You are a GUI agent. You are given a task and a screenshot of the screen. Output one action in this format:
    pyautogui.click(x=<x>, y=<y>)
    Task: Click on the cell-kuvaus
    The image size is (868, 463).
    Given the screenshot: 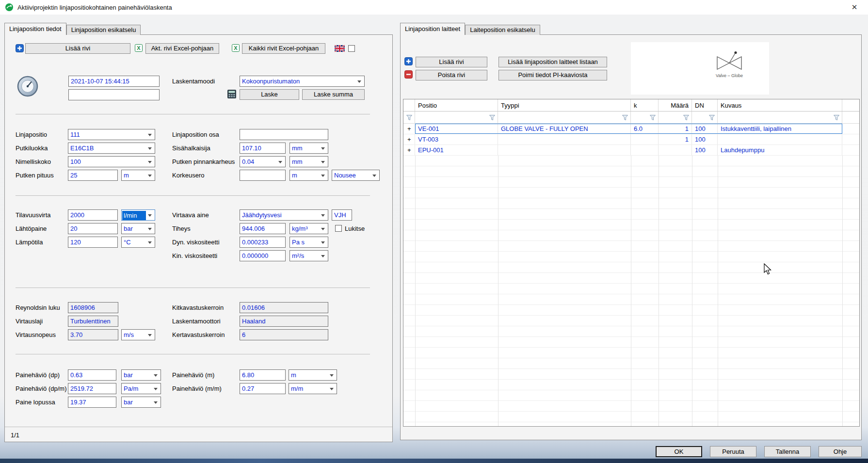 What is the action you would take?
    pyautogui.click(x=780, y=140)
    